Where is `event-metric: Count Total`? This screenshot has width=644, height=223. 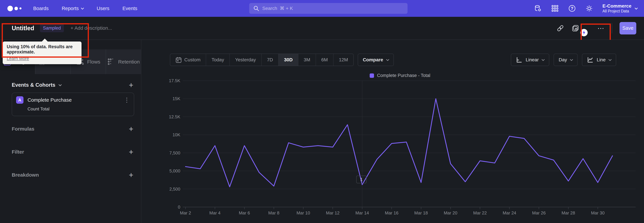 event-metric: Count Total is located at coordinates (78, 109).